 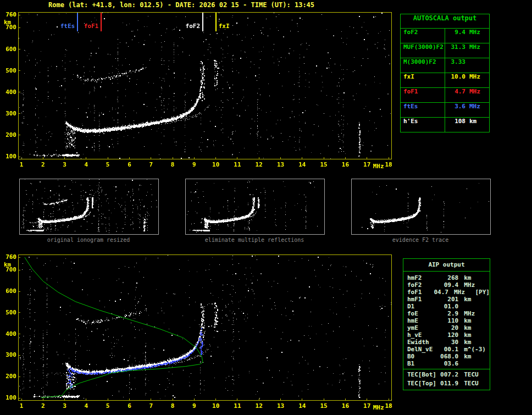 I want to click on x-axis-label: 1, so click(x=21, y=165).